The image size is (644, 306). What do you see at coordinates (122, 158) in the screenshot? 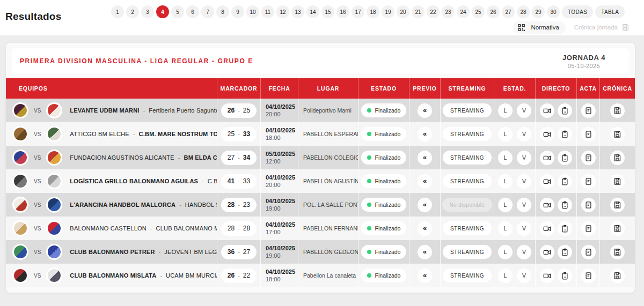
I see `home-team-name: FUNDACION AGUSTINOS ALICANTE` at bounding box center [122, 158].